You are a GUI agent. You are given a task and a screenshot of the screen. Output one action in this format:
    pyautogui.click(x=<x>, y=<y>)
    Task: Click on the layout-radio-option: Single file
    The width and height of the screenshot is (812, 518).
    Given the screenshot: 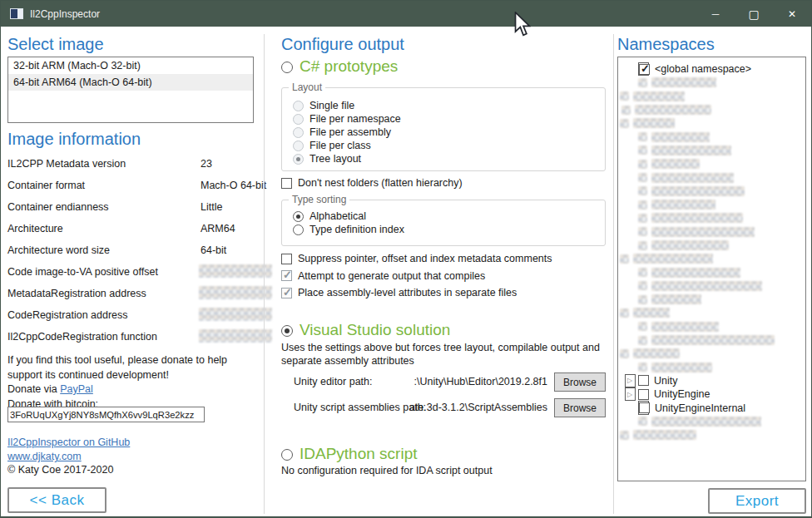 What is the action you would take?
    pyautogui.click(x=449, y=106)
    